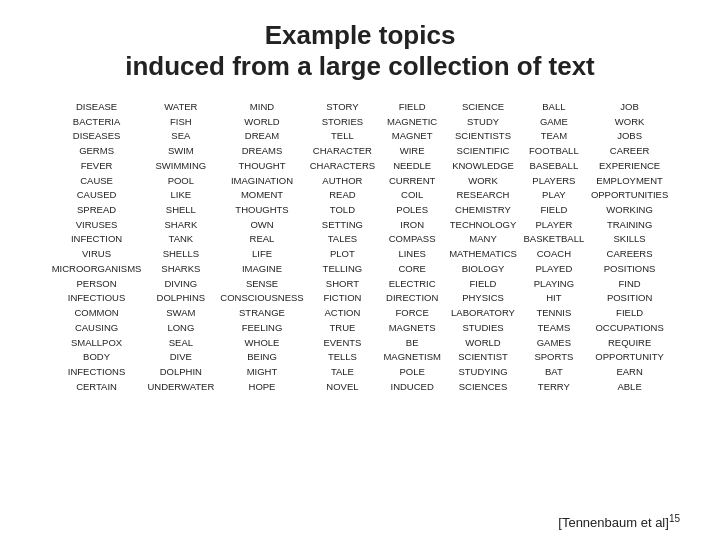 The height and width of the screenshot is (540, 720). What do you see at coordinates (262, 196) in the screenshot?
I see `word-item: MOMENT` at bounding box center [262, 196].